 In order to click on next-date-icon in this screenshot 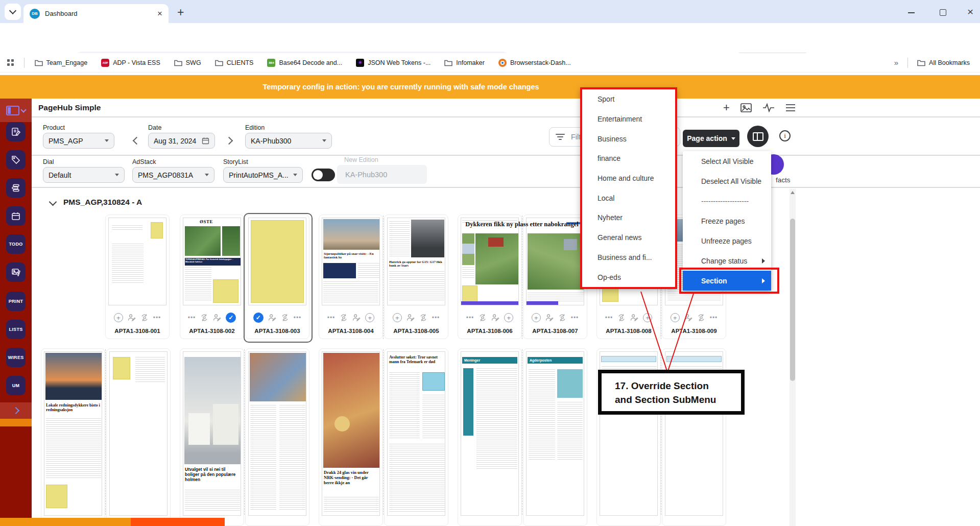, I will do `click(229, 141)`.